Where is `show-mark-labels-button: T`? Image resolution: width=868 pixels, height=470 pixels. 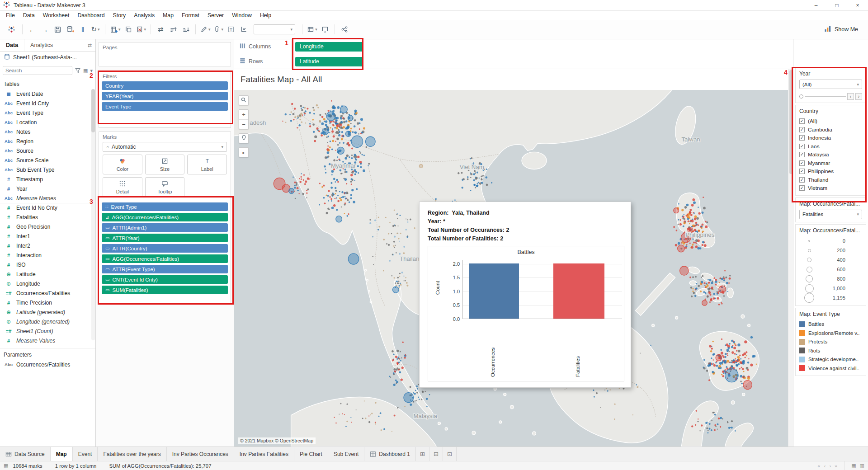
show-mark-labels-button: T is located at coordinates (231, 29).